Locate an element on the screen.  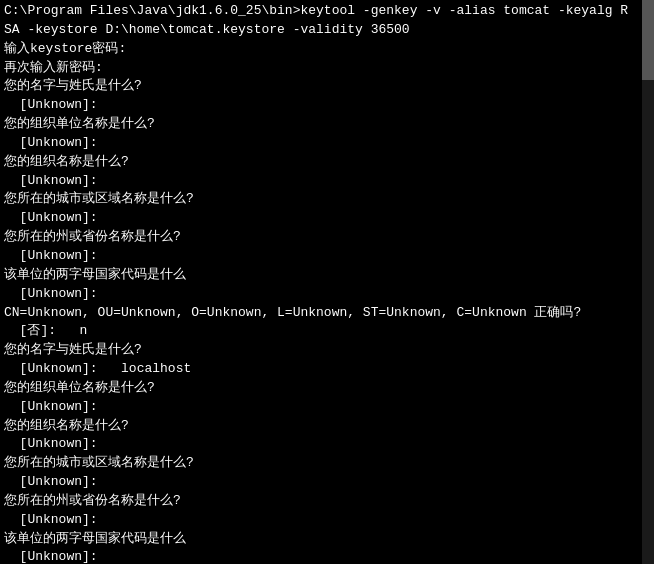
scrollbar is located at coordinates (648, 282).